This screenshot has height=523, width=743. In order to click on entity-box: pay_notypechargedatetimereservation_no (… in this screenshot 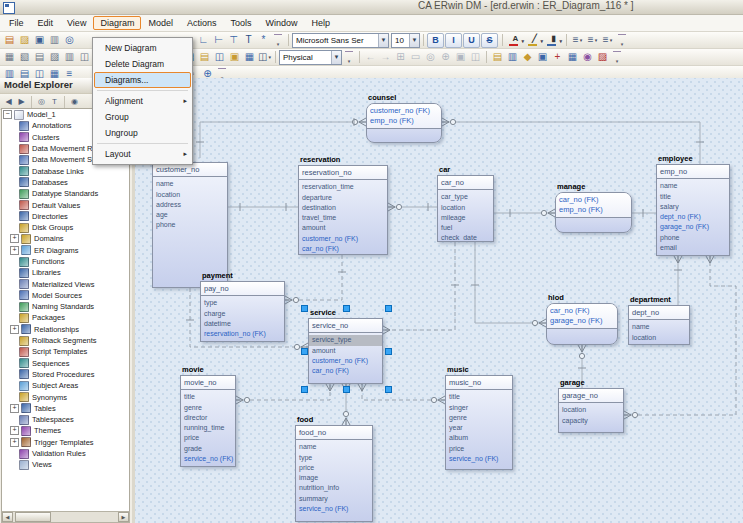, I will do `click(242, 312)`.